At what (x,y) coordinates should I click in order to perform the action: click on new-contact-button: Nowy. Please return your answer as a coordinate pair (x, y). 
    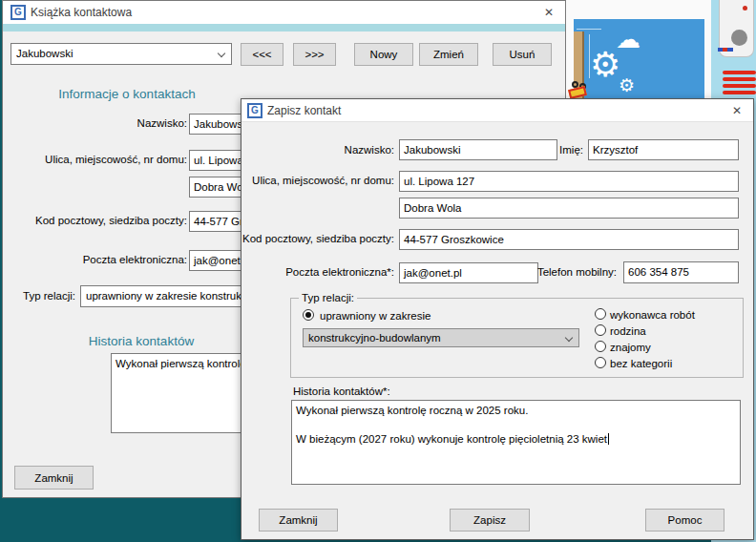
    Looking at the image, I should click on (384, 54).